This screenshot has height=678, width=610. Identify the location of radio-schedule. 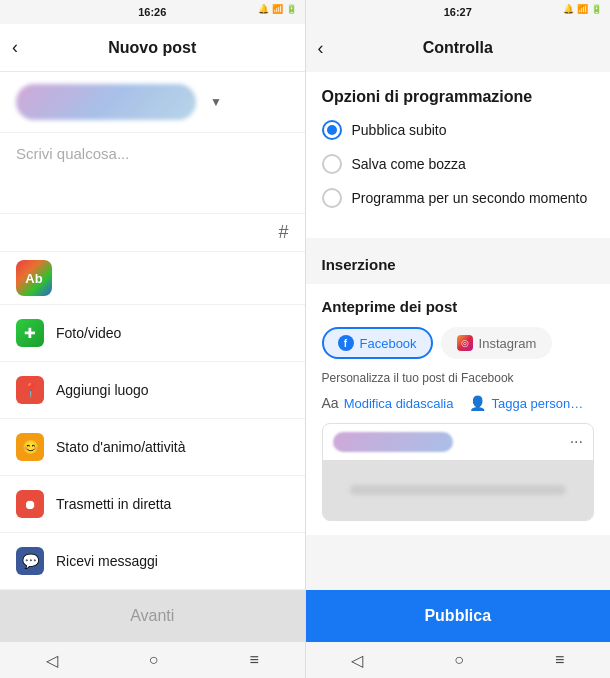
(332, 198).